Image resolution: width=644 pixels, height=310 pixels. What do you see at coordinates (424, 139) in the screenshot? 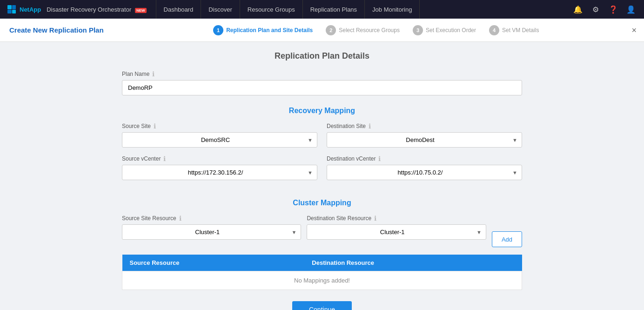
I see `destination-site-col: Destination Site ℹ DemoDest ▼` at bounding box center [424, 139].